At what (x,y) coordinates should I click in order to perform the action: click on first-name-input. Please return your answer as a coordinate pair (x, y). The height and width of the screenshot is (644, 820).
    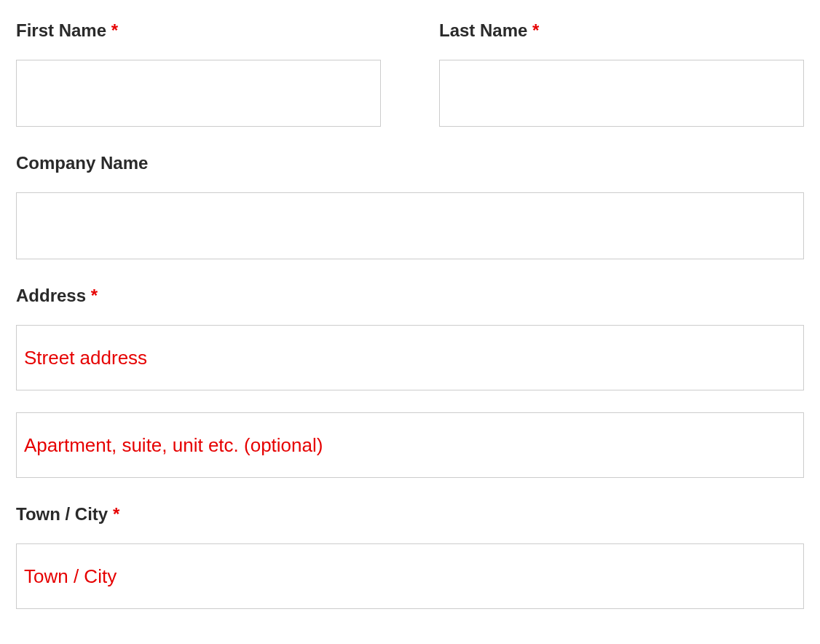
    Looking at the image, I should click on (198, 93).